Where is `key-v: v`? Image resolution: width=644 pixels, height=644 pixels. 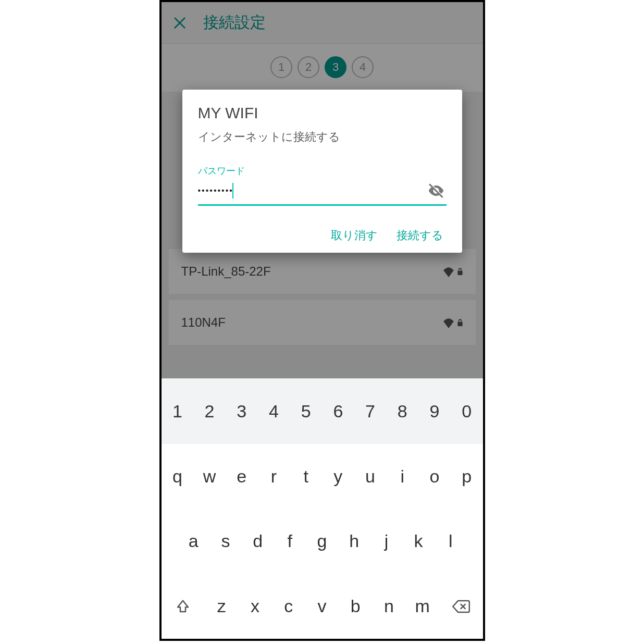
key-v: v is located at coordinates (322, 606).